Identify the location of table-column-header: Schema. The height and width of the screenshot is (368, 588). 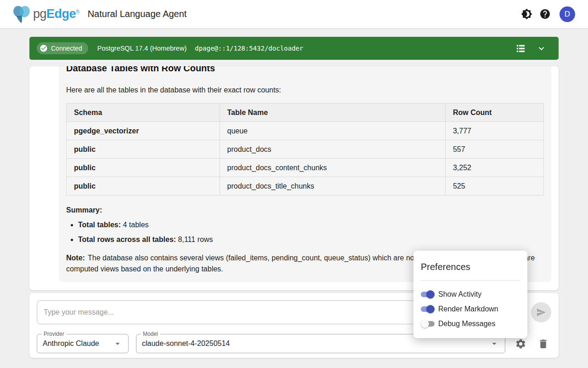
(143, 113).